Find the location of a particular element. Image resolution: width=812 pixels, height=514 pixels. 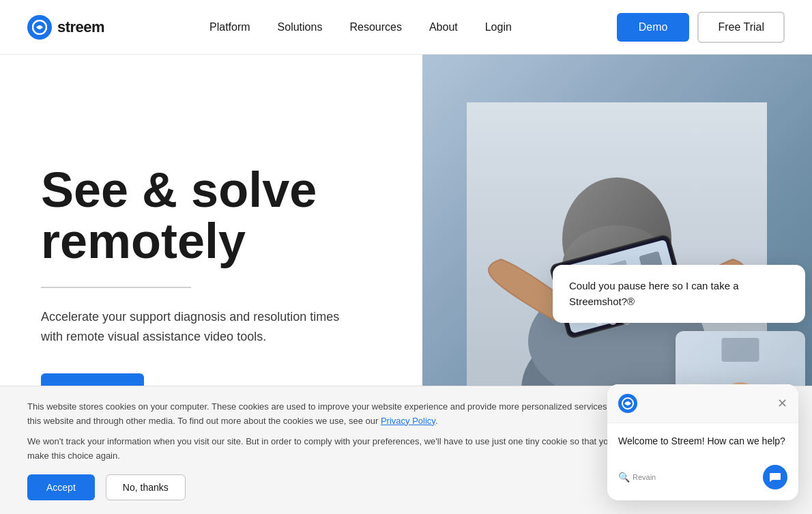

close-icon: ✕ is located at coordinates (782, 403).